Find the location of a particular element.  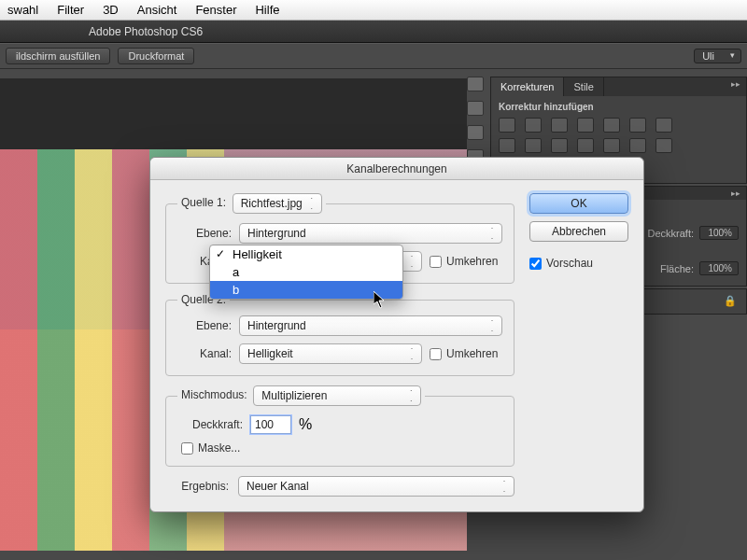

dropdown-option: a is located at coordinates (306, 273).